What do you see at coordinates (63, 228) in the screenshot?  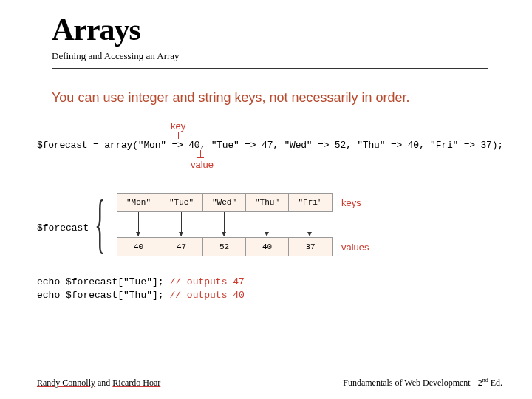 I see `variable-label: $forecast` at bounding box center [63, 228].